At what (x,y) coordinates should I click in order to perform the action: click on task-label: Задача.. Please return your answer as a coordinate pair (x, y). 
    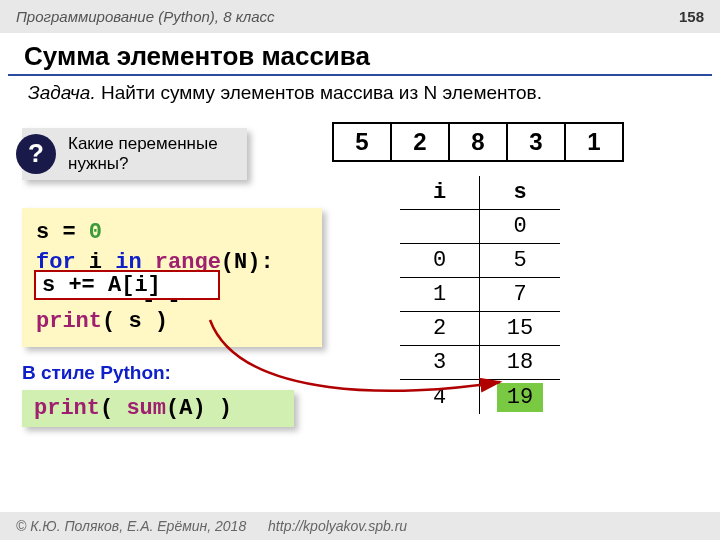
    Looking at the image, I should click on (62, 92).